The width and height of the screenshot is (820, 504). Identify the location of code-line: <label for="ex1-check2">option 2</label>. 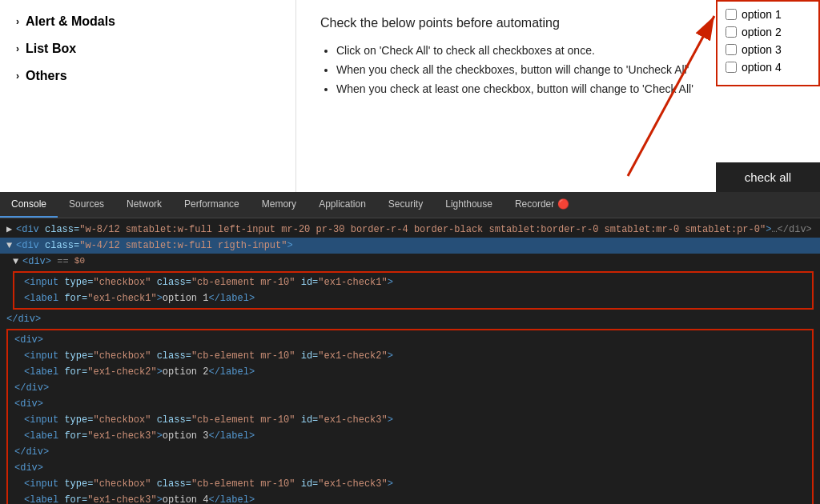
(410, 372).